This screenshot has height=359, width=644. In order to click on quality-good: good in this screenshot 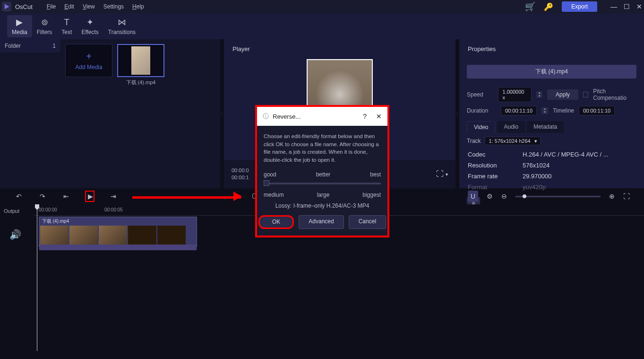, I will do `click(270, 175)`.